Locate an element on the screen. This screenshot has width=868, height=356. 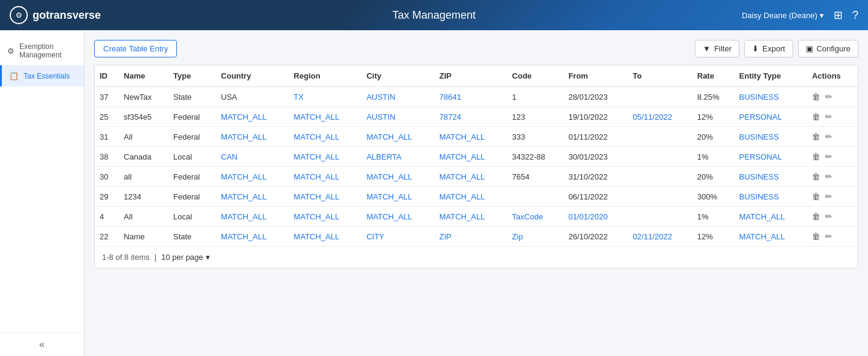
table-header-row: ID Name Type Country Region City ZIP Cod… is located at coordinates (476, 76).